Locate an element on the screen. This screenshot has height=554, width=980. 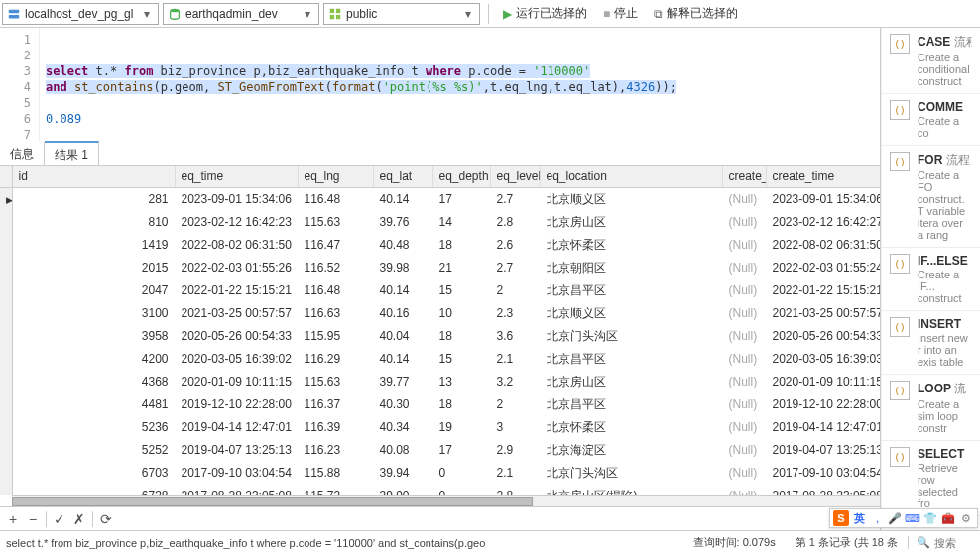
cell-id: 6703 is located at coordinates (93, 474).